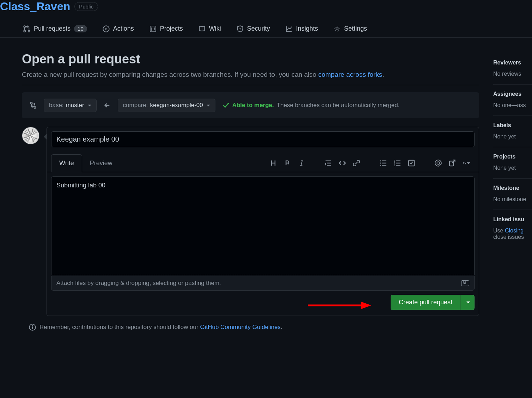 Image resolution: width=532 pixels, height=398 pixels. Describe the element at coordinates (166, 105) in the screenshot. I see `compare-branch-select: compare: keegan-example-00` at that location.